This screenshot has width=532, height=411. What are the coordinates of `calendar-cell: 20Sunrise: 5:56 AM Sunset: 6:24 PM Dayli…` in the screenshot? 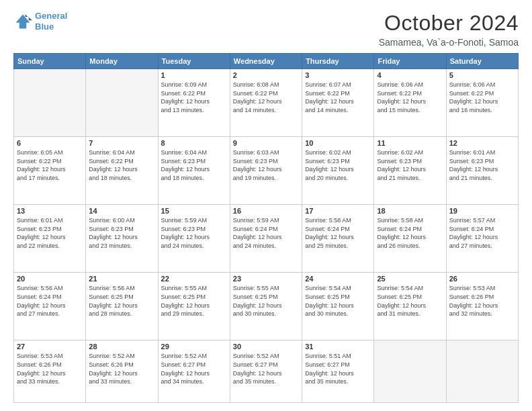 It's located at (50, 306).